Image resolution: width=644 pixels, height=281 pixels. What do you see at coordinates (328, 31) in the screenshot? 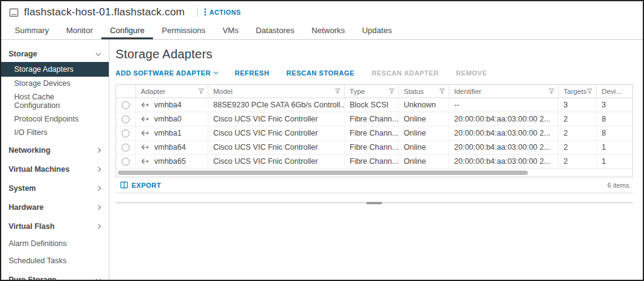
I see `tab-networks: Networks` at bounding box center [328, 31].